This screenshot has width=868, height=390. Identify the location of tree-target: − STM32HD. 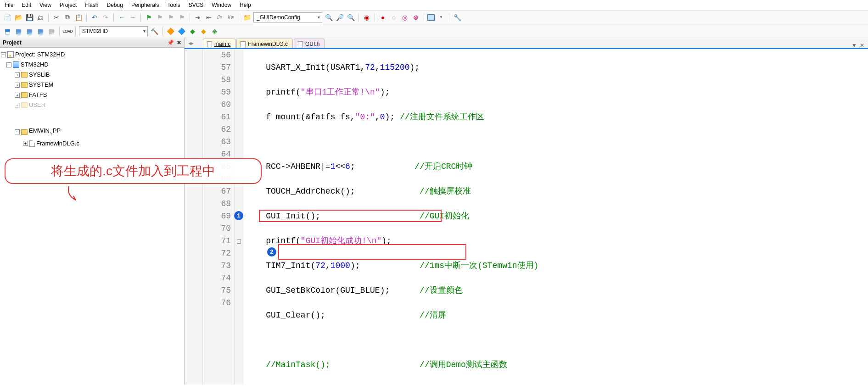
(93, 65).